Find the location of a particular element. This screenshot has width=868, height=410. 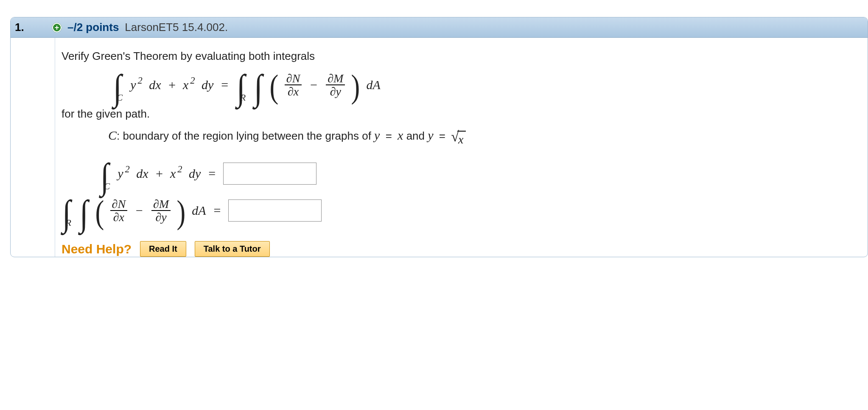

and: and is located at coordinates (417, 136).